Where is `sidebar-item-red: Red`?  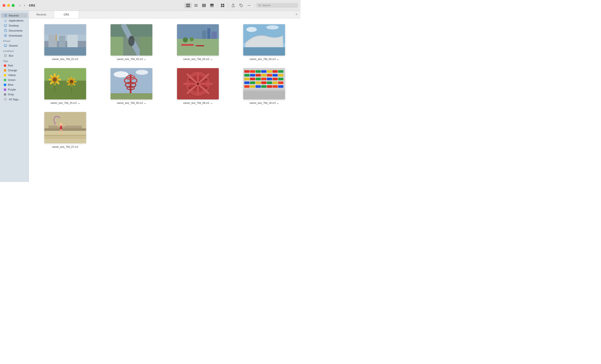 sidebar-item-red: Red is located at coordinates (14, 65).